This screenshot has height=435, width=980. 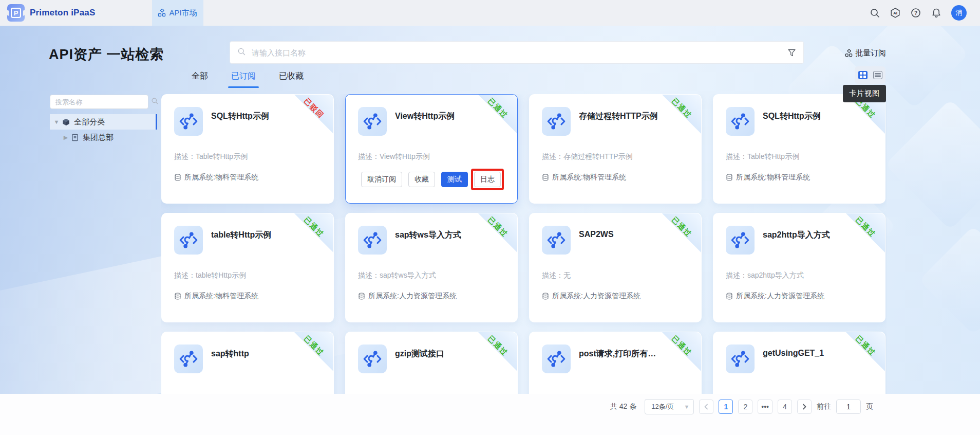 I want to click on document-icon, so click(x=75, y=138).